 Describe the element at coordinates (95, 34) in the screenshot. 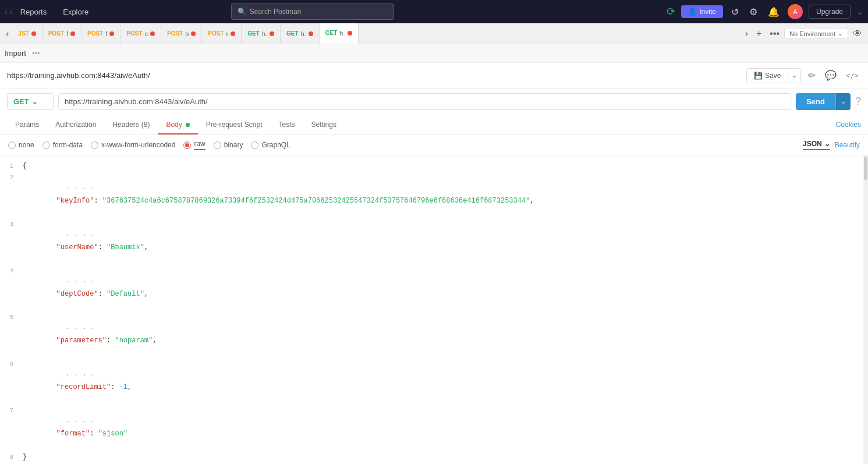

I see `tab-method-2: POST` at that location.